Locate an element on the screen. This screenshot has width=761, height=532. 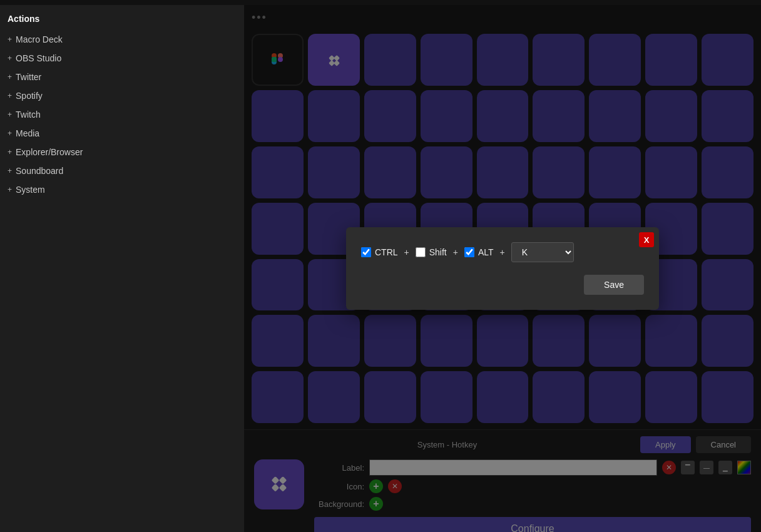
plus-3: + is located at coordinates (503, 252).